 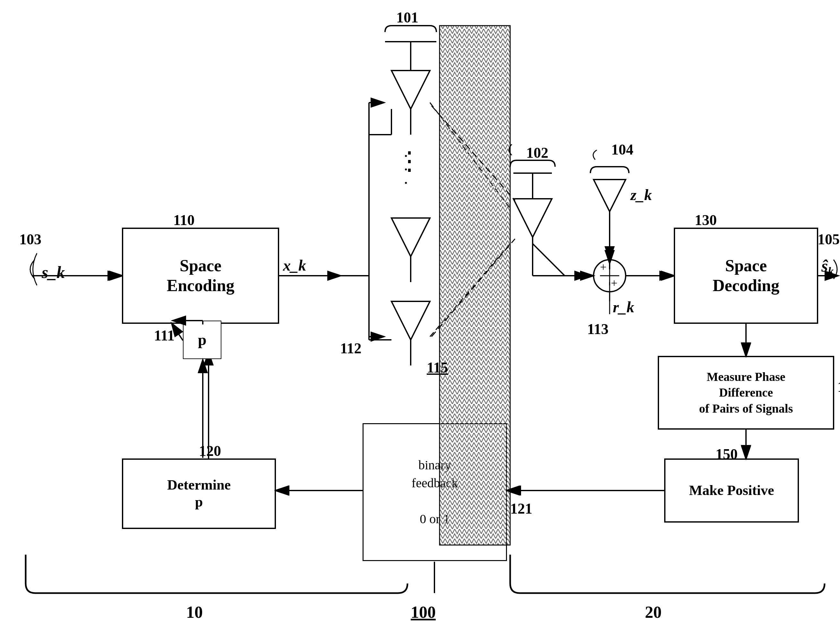 What do you see at coordinates (202, 340) in the screenshot?
I see `p-box: p` at bounding box center [202, 340].